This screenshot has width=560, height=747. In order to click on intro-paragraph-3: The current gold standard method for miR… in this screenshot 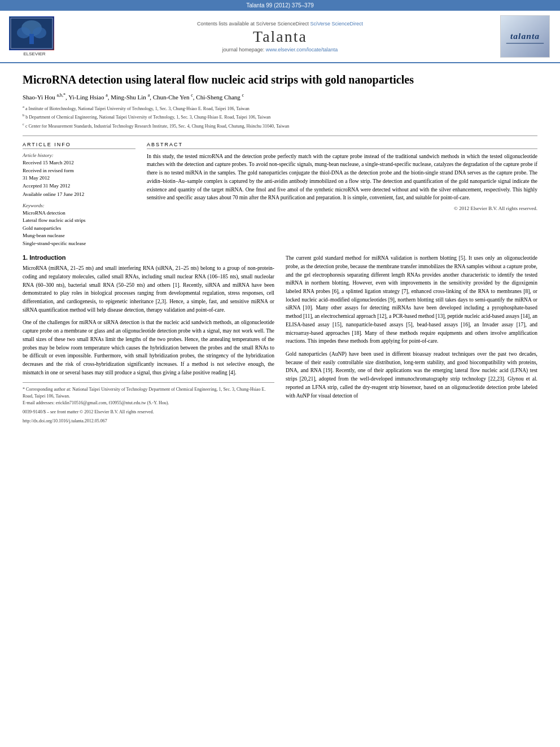, I will do `click(412, 300)`.